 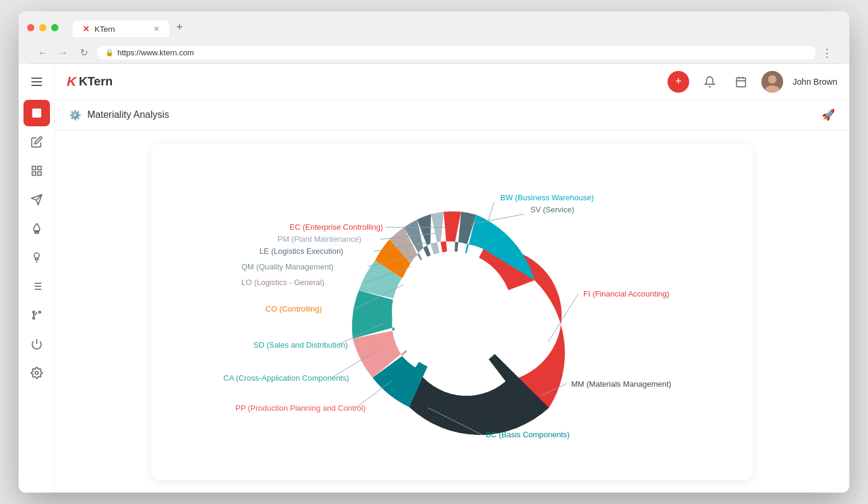 What do you see at coordinates (452, 82) in the screenshot?
I see `top-nav: K KTern +` at bounding box center [452, 82].